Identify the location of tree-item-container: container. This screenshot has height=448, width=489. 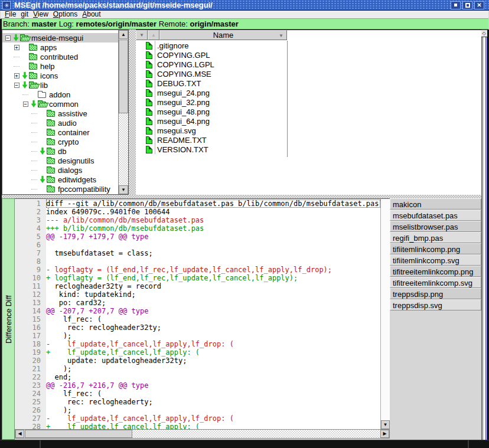
(60, 132).